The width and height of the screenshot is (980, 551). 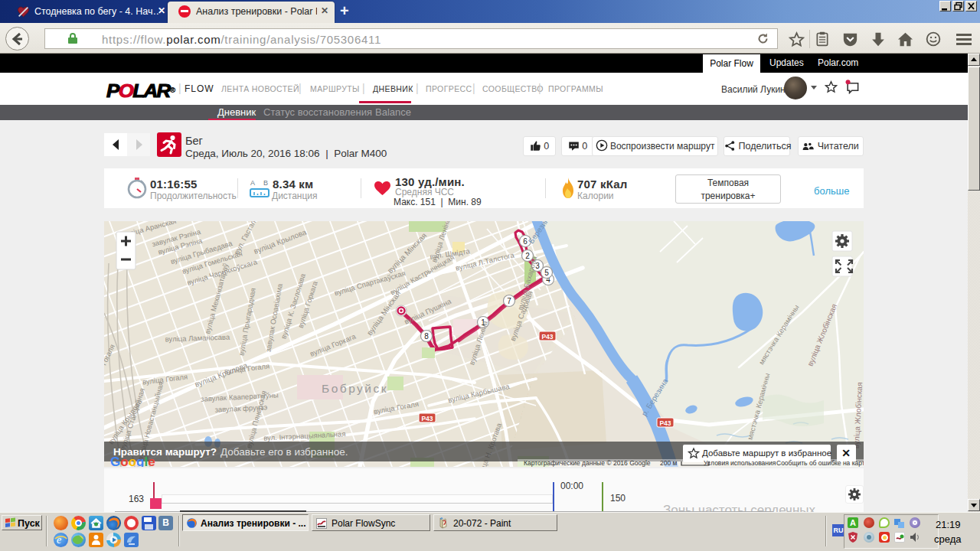 I want to click on svg-text: Добавьте маршрут в избранное, so click(x=767, y=453).